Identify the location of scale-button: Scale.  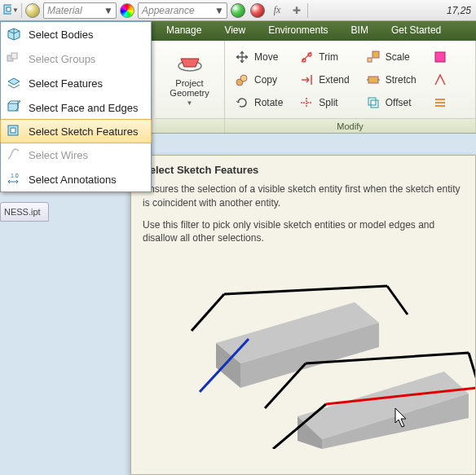
(391, 57).